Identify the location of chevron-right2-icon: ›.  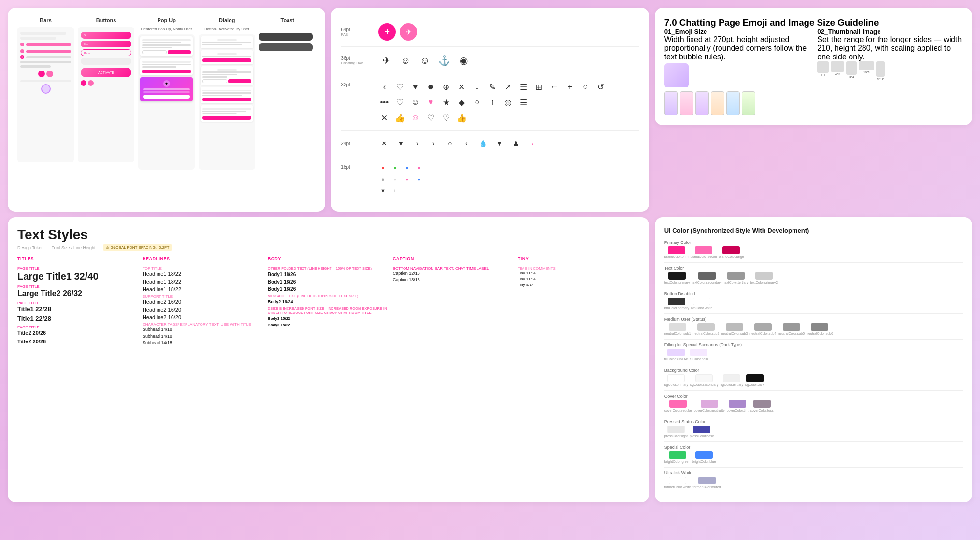
(433, 143).